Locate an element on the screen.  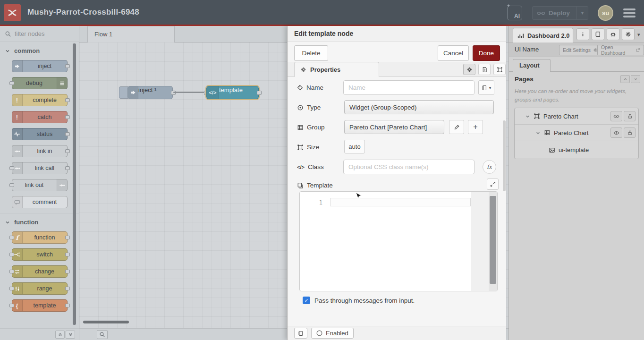
tab-properties: Properties is located at coordinates (337, 69).